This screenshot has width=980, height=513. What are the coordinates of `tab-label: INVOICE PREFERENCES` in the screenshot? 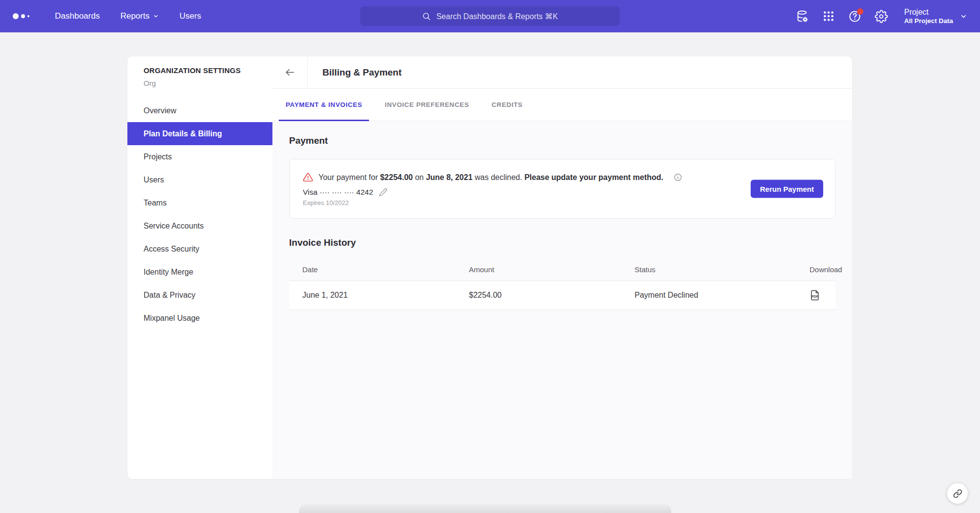 It's located at (427, 105).